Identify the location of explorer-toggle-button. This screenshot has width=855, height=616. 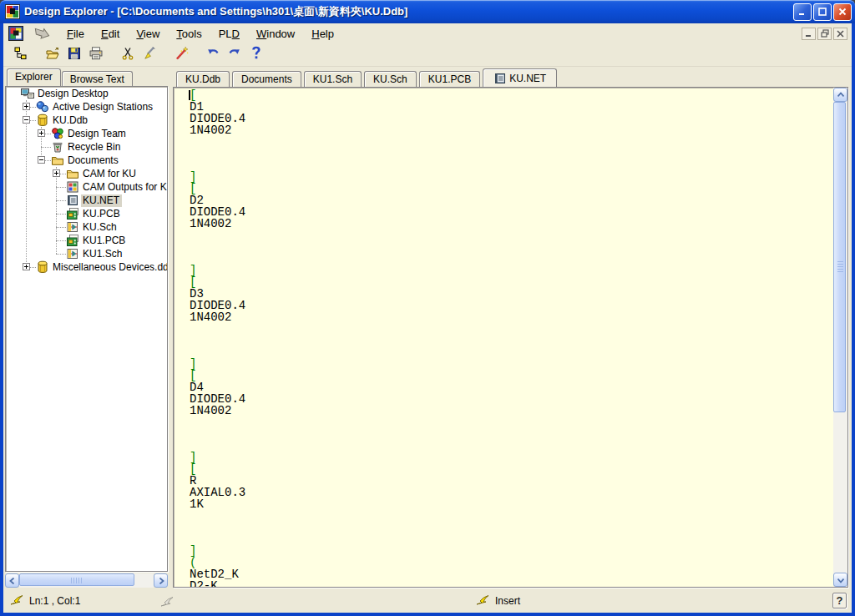
(21, 55).